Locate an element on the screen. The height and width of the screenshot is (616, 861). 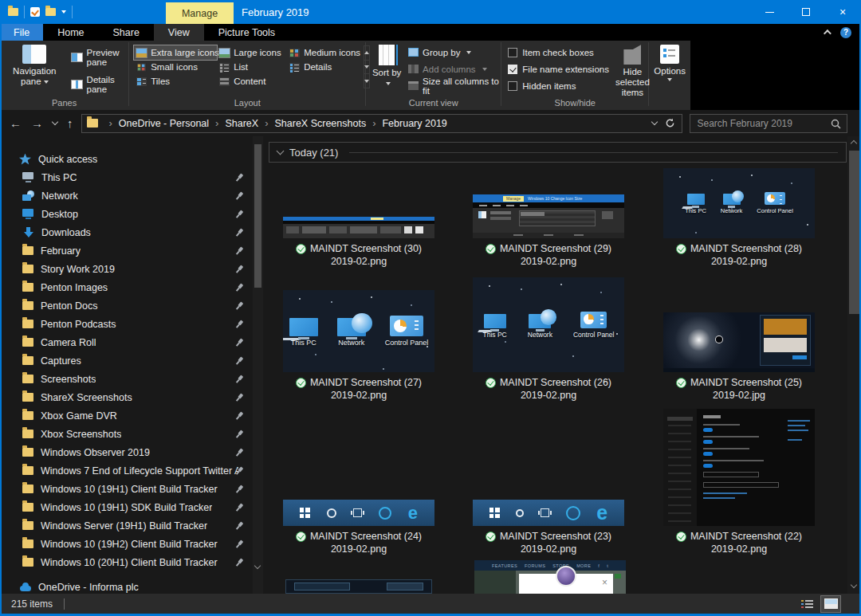
maximize-button is located at coordinates (806, 12).